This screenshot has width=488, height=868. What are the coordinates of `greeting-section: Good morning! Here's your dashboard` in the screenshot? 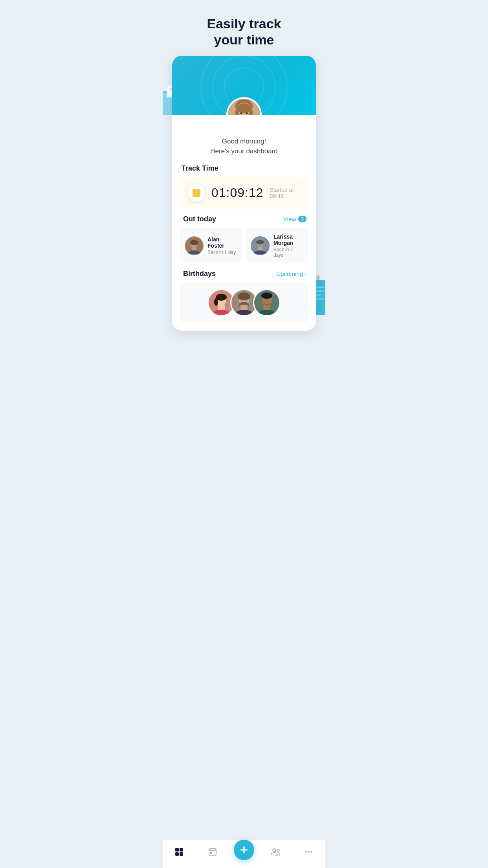 It's located at (244, 146).